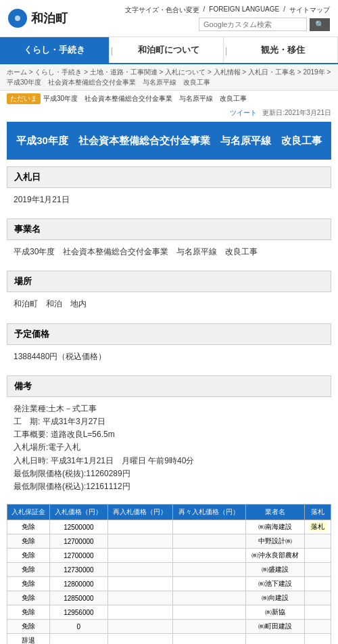  I want to click on section-label-biko: 備考, so click(169, 386).